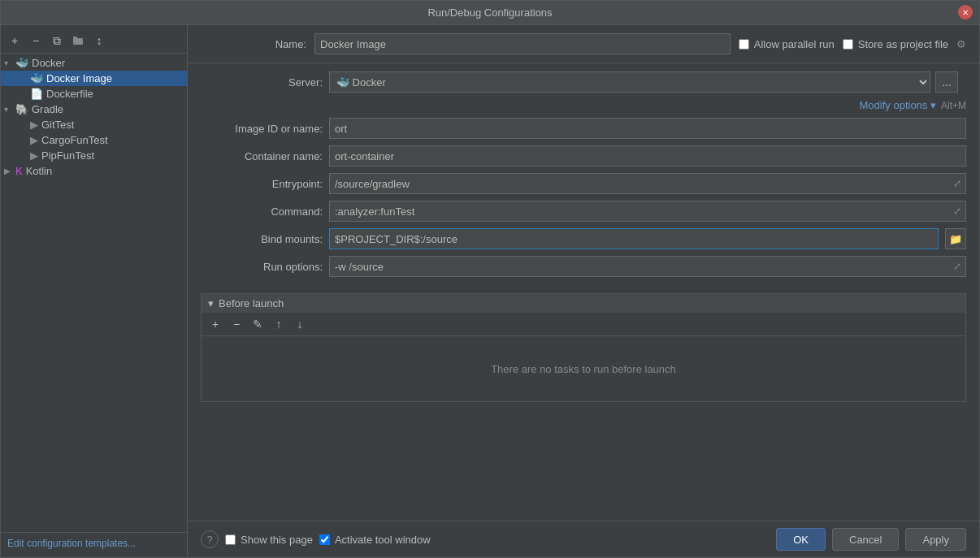 This screenshot has width=980, height=558. What do you see at coordinates (630, 82) in the screenshot?
I see `server-select: 🐳 Docker` at bounding box center [630, 82].